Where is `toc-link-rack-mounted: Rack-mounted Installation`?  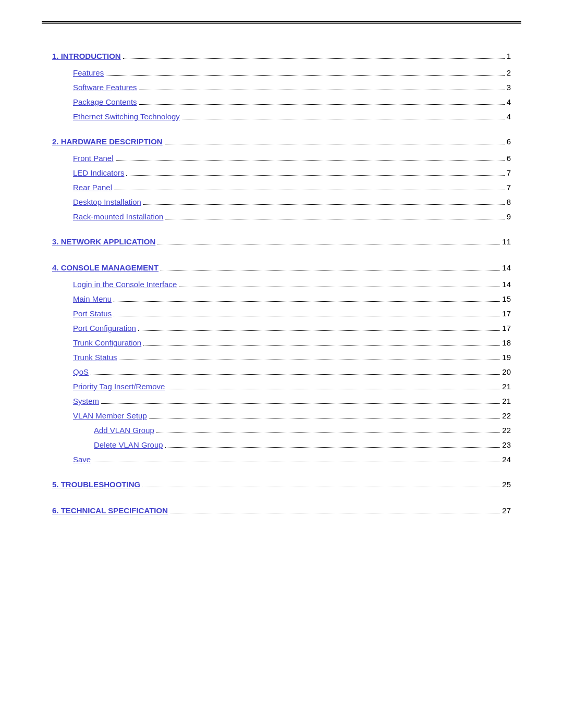
toc-link-rack-mounted: Rack-mounted Installation is located at coordinates (118, 217).